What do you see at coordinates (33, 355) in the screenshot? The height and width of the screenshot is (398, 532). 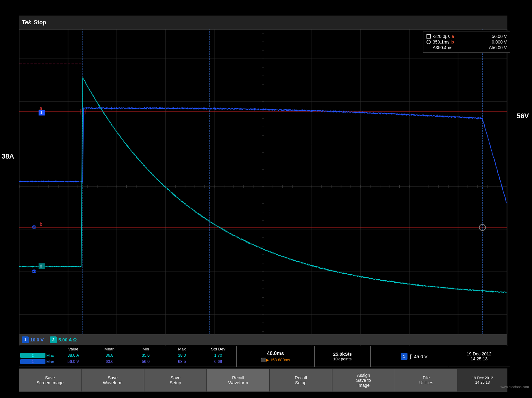 I see `ch2-stat-num: 2` at bounding box center [33, 355].